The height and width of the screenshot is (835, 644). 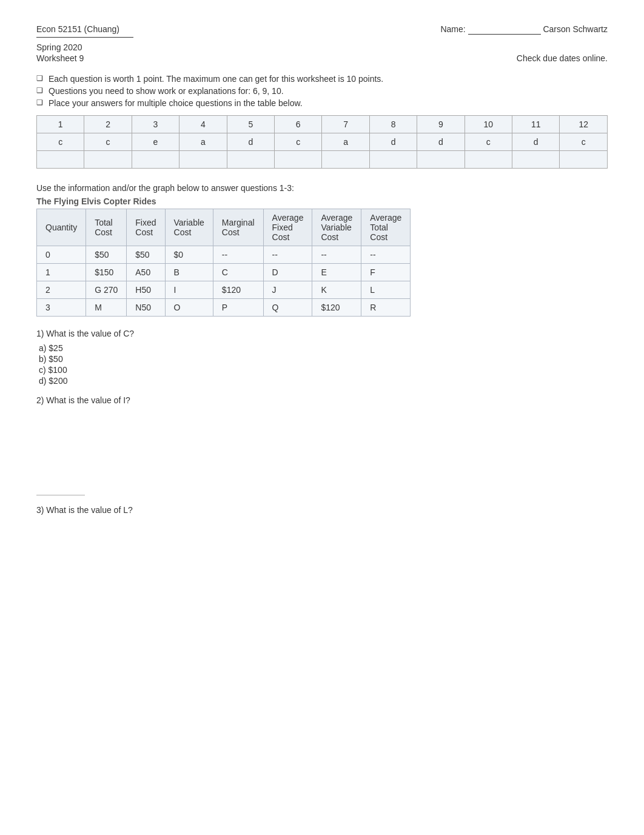 I want to click on name-label: Name:, so click(x=452, y=29).